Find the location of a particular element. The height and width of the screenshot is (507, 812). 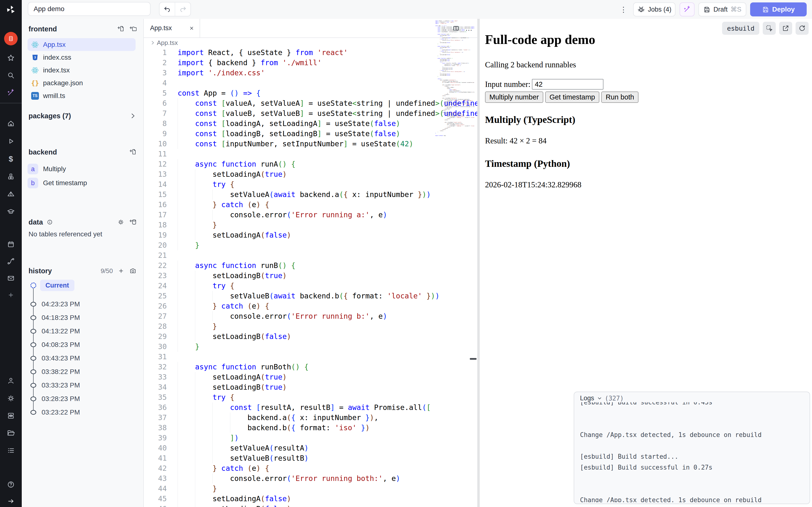

code-line: 31 is located at coordinates (311, 357).